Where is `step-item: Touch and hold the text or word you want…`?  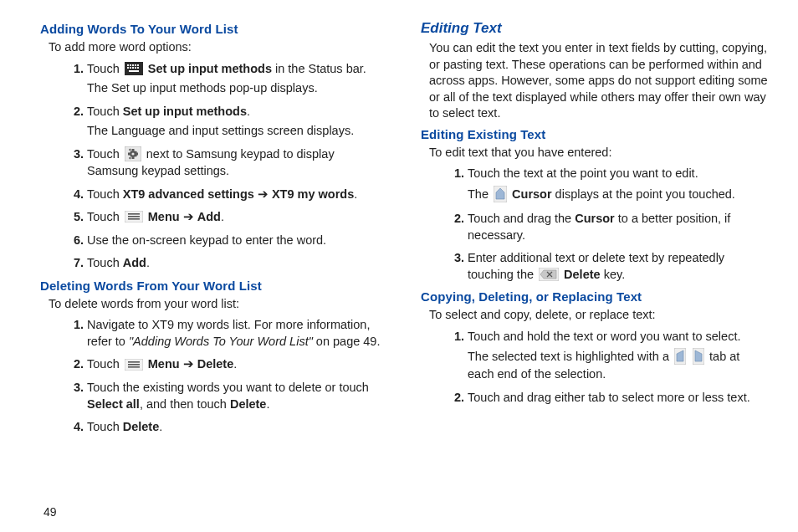 step-item: Touch and hold the text or word you want… is located at coordinates (609, 356).